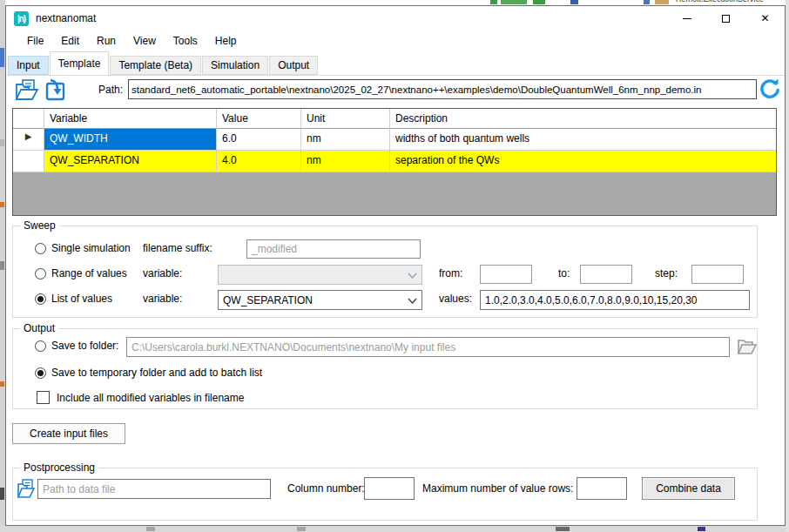  What do you see at coordinates (27, 91) in the screenshot?
I see `open-file-icon` at bounding box center [27, 91].